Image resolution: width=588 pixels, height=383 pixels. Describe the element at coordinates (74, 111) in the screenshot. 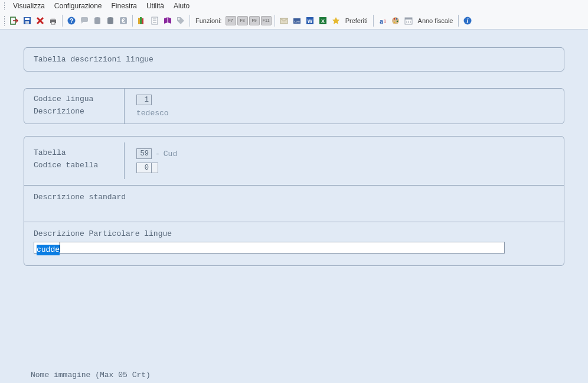

I see `descrizione-label: Descrizione` at that location.